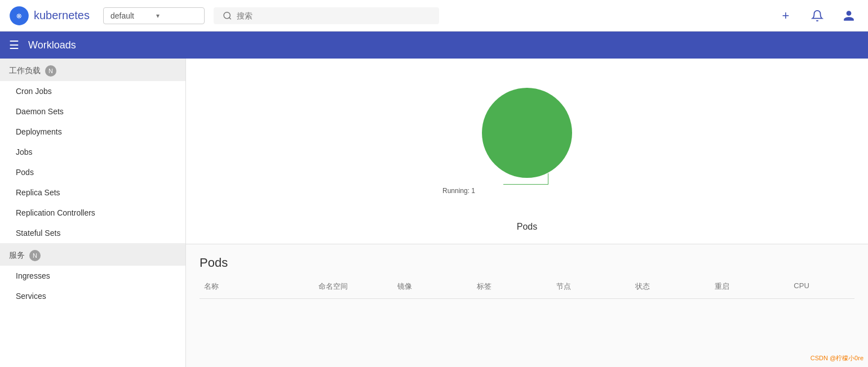 This screenshot has height=367, width=868. I want to click on pods-section: Pods 名称 命名空间 镜像 标签 节点 状态 重启 CPU, so click(527, 271).